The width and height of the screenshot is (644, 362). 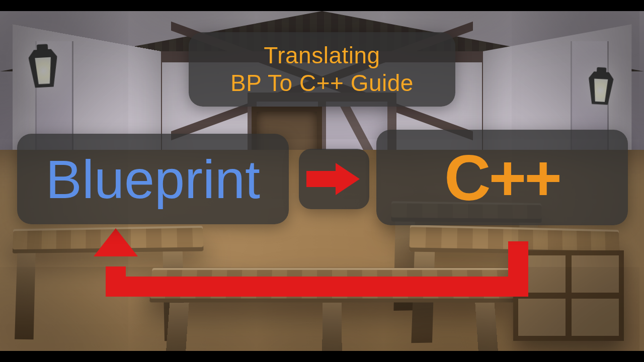 I want to click on forward-arrow-card, so click(x=334, y=179).